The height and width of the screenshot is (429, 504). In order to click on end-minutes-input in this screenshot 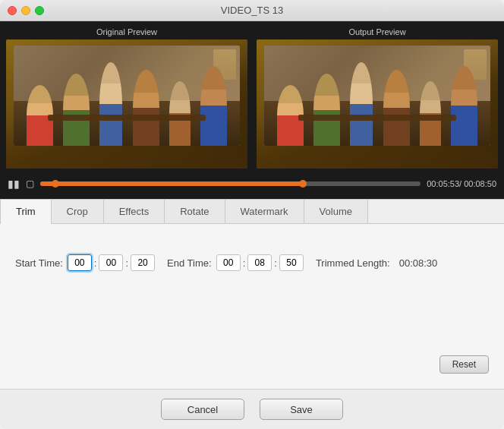, I will do `click(260, 263)`.